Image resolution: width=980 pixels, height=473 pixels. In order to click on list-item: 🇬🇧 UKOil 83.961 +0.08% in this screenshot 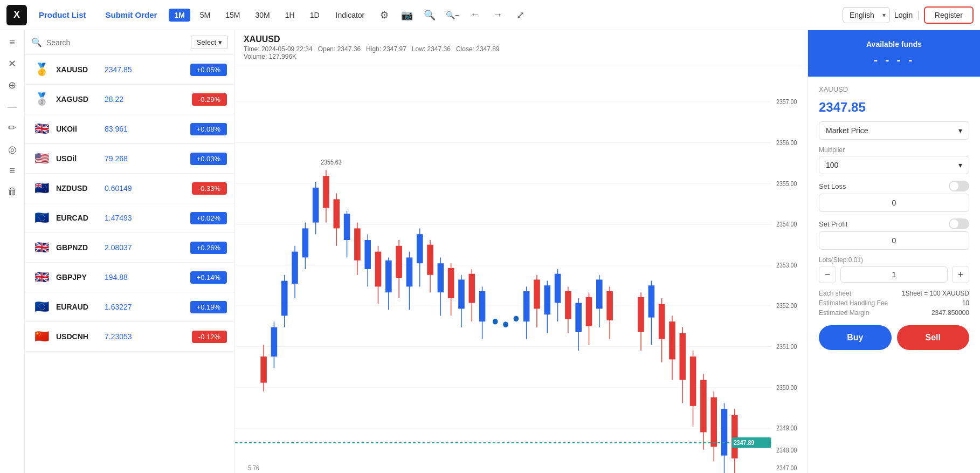, I will do `click(129, 129)`.